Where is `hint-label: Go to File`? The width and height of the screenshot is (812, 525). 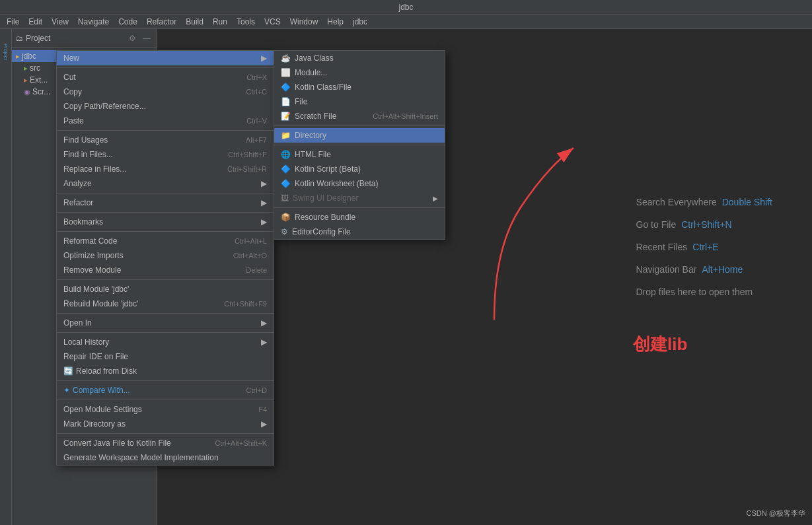
hint-label: Go to File is located at coordinates (657, 225).